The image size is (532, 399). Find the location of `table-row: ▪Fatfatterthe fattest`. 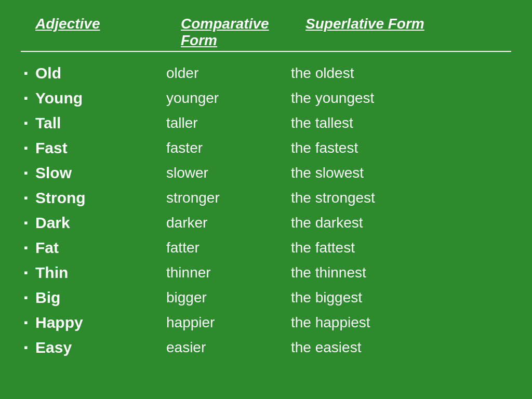

table-row: ▪Fatfatterthe fattest is located at coordinates (266, 248).